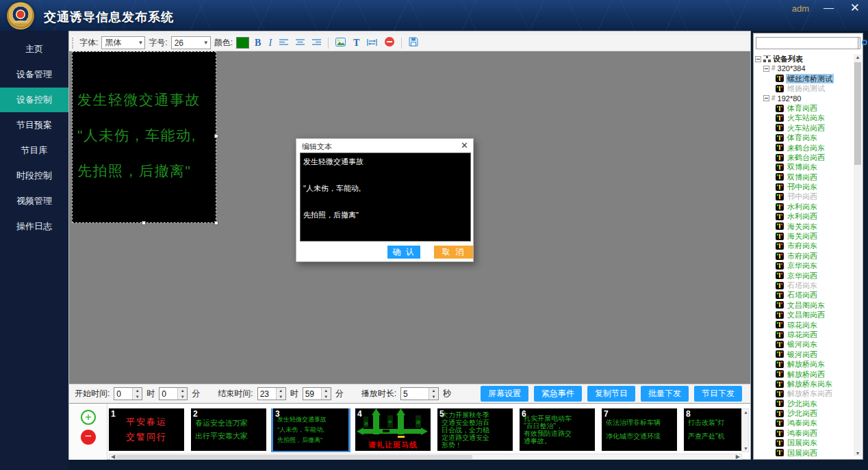 The width and height of the screenshot is (868, 470). What do you see at coordinates (805, 157) in the screenshot?
I see `device-item: 来鹤台岗西` at bounding box center [805, 157].